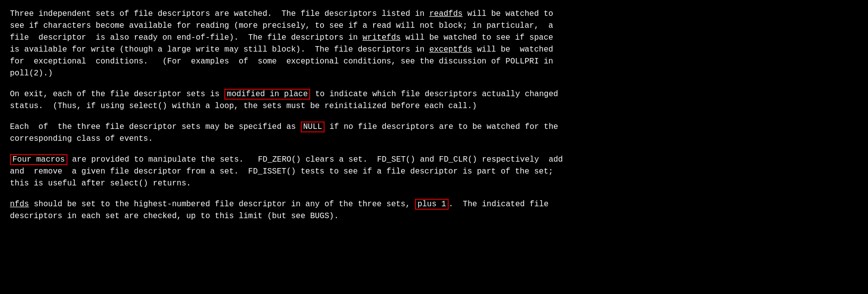  Describe the element at coordinates (434, 210) in the screenshot. I see `paragraph-para5: nfds should be set to the highest-number…` at that location.